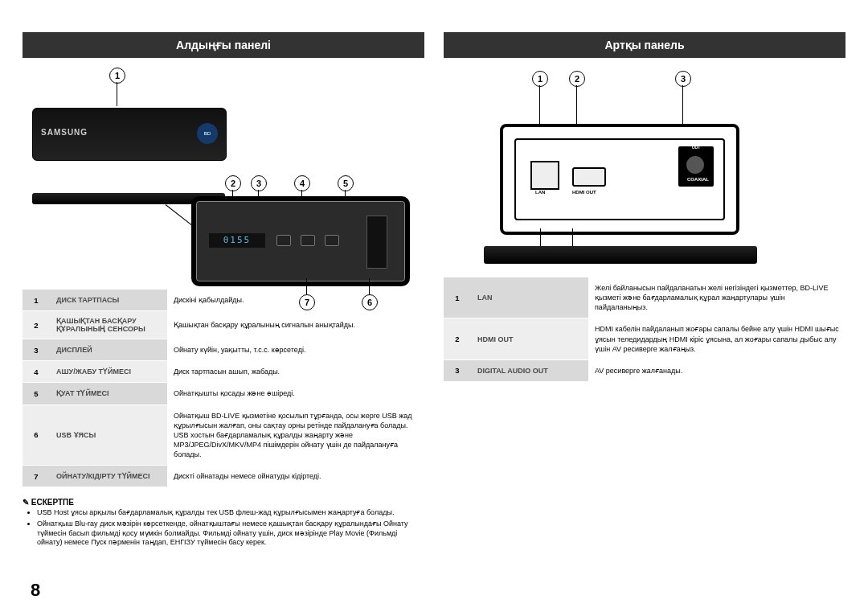  Describe the element at coordinates (296, 351) in the screenshot. I see `row-desc: Ойнату күйін, уақытты, т.с.с. көрсетеді.` at that location.